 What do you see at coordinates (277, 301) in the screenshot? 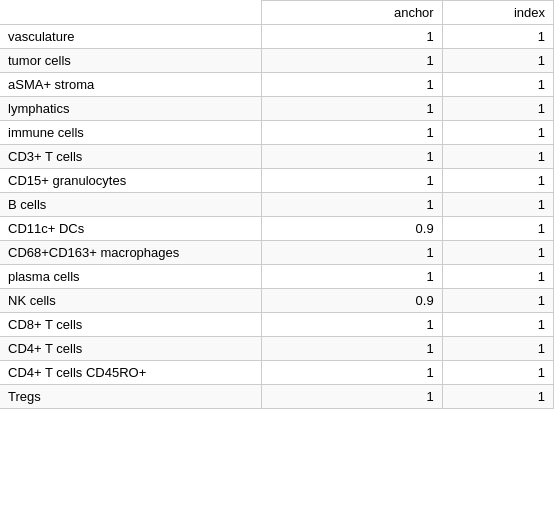
I see `table-row: NK cells0.91` at bounding box center [277, 301].